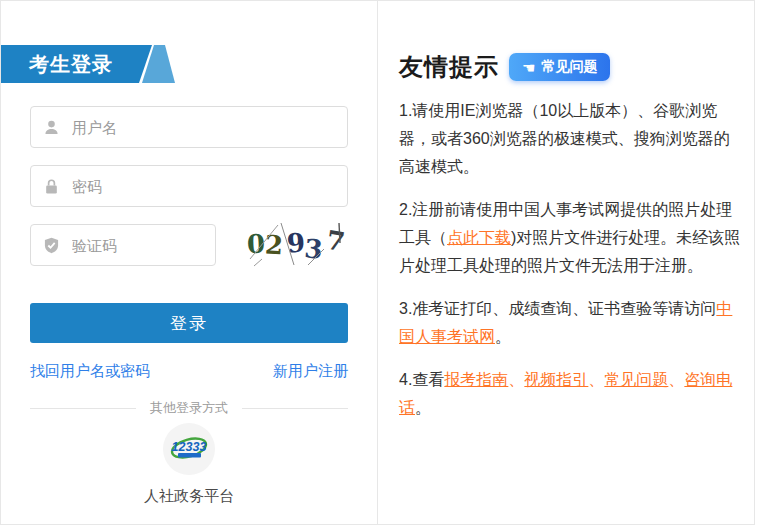 The height and width of the screenshot is (527, 757). Describe the element at coordinates (569, 67) in the screenshot. I see `faq-button-label: 常见问题` at that location.